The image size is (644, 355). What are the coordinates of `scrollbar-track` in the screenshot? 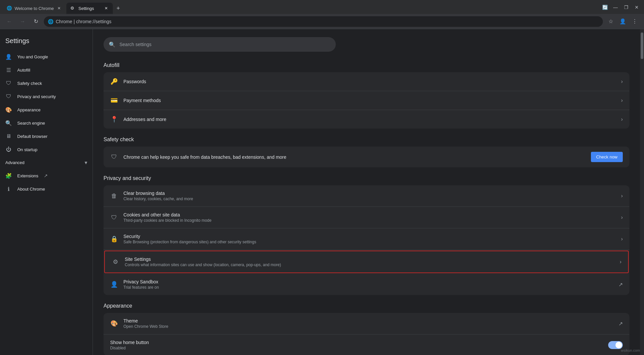 It's located at (642, 192).